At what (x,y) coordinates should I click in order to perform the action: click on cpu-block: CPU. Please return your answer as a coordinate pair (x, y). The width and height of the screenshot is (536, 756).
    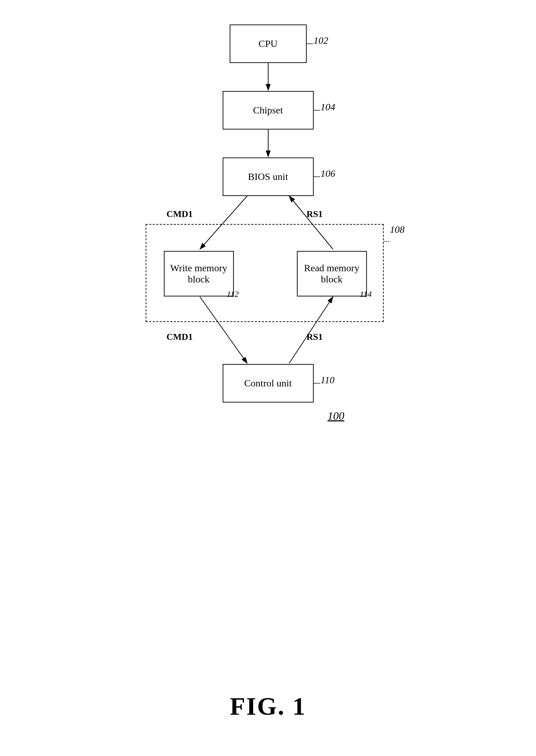
    Looking at the image, I should click on (268, 44).